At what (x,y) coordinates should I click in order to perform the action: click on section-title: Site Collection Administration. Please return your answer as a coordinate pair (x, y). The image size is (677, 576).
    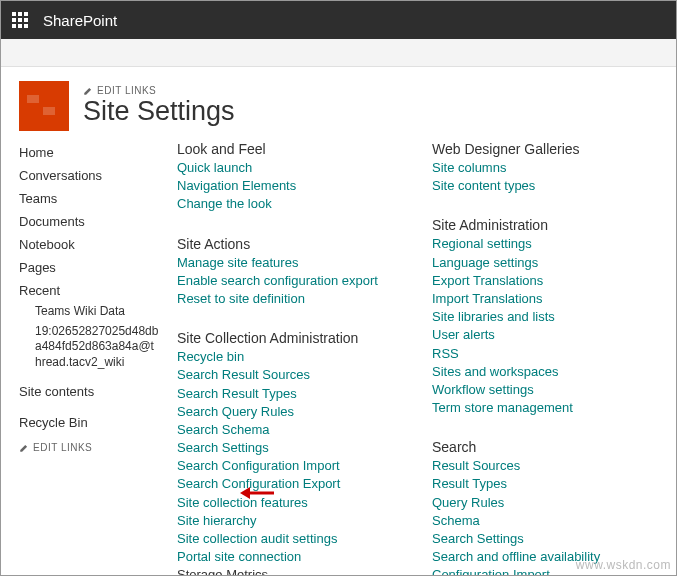
    Looking at the image, I should click on (284, 338).